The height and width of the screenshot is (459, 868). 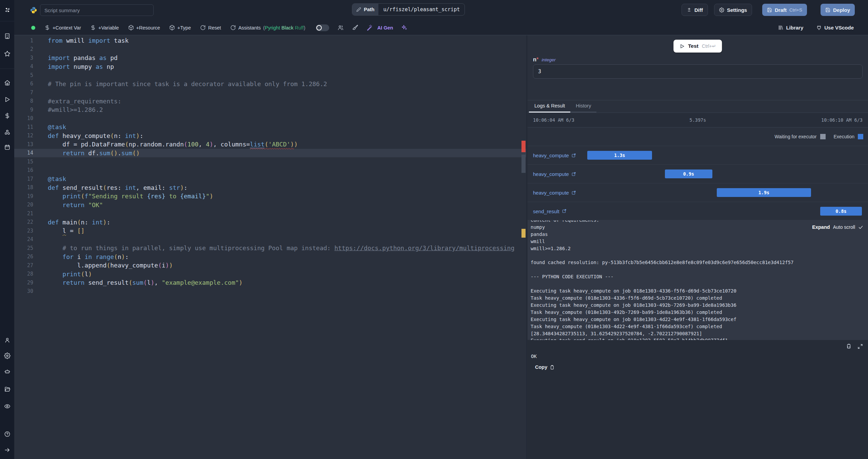 I want to click on expand-button: Expand, so click(x=821, y=227).